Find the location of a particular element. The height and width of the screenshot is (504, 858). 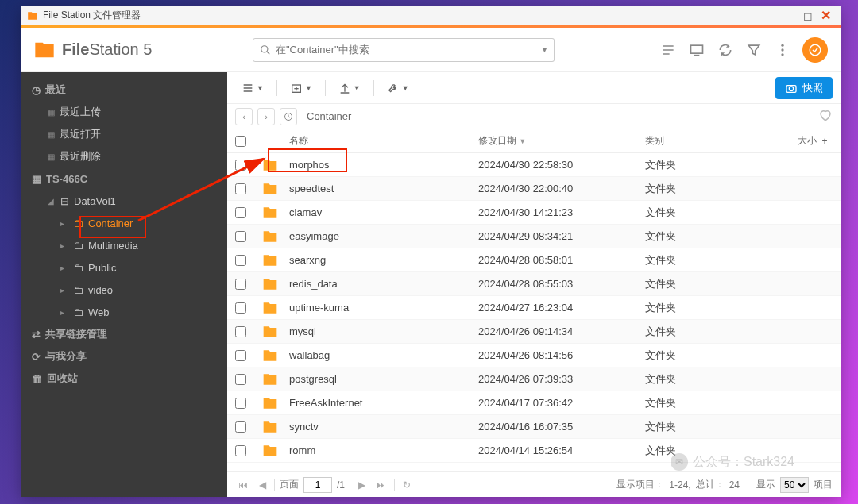

close-button: ✕ is located at coordinates (825, 16).